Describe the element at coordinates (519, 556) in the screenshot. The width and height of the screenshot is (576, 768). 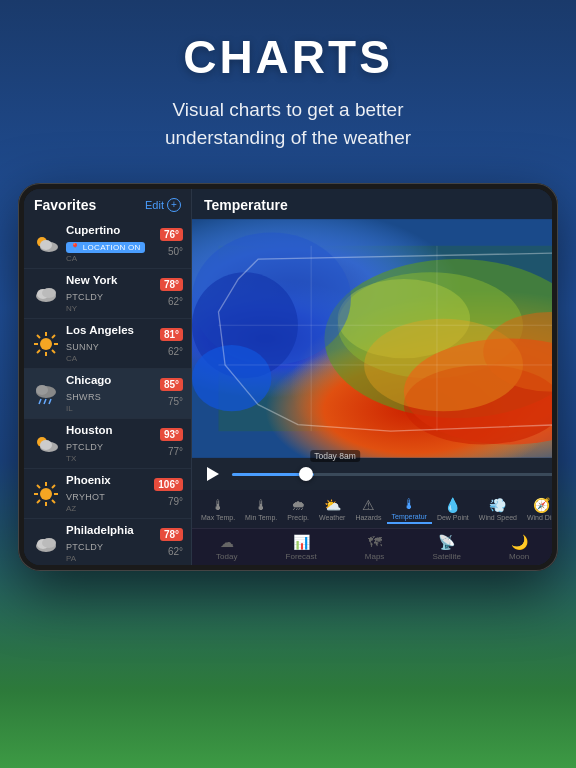
I see `nav-label: Moon` at that location.